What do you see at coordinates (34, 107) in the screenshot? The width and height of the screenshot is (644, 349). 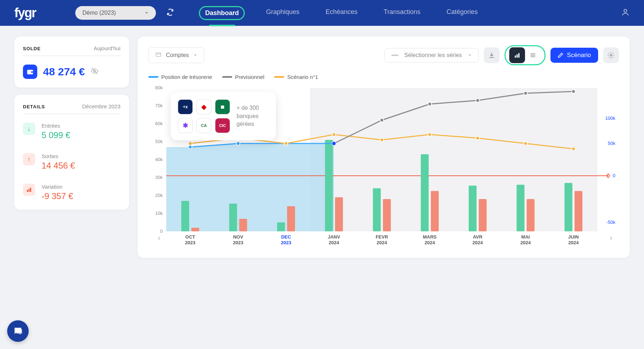 I see `details-title: DETAILS` at bounding box center [34, 107].